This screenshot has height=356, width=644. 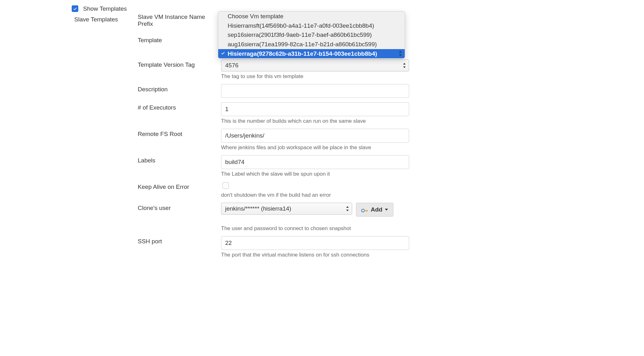 What do you see at coordinates (391, 116) in the screenshot?
I see `row-executors: # of Executors This is the number of bui…` at bounding box center [391, 116].